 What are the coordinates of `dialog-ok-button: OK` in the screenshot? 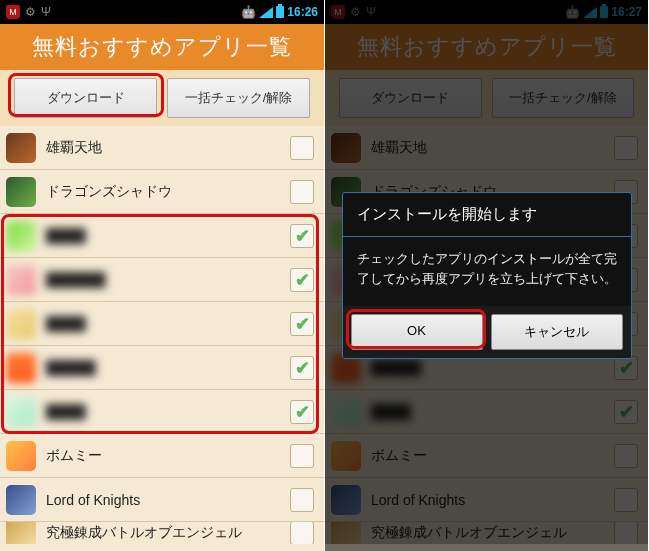 It's located at (417, 332).